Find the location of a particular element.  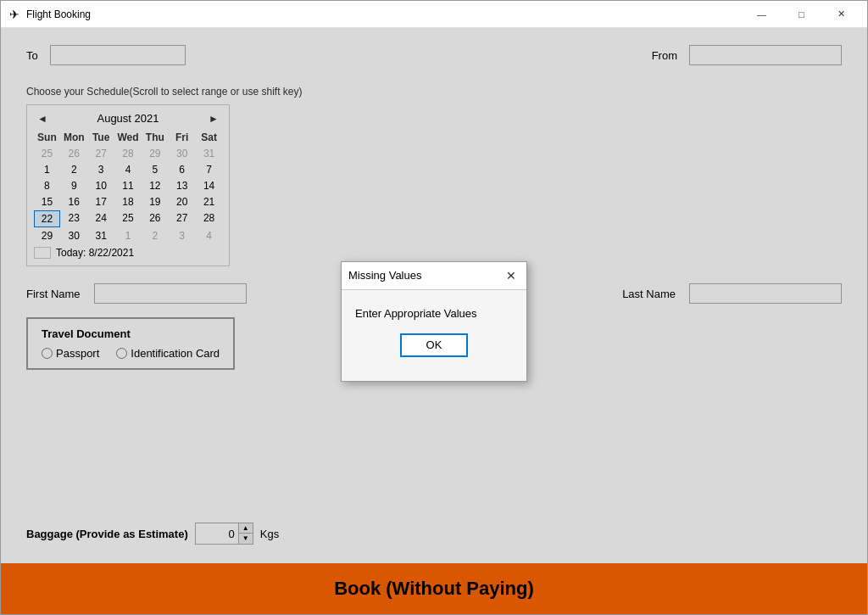

modal-dialog: Missing Values ✕ Enter Appropriate Value… is located at coordinates (434, 321).